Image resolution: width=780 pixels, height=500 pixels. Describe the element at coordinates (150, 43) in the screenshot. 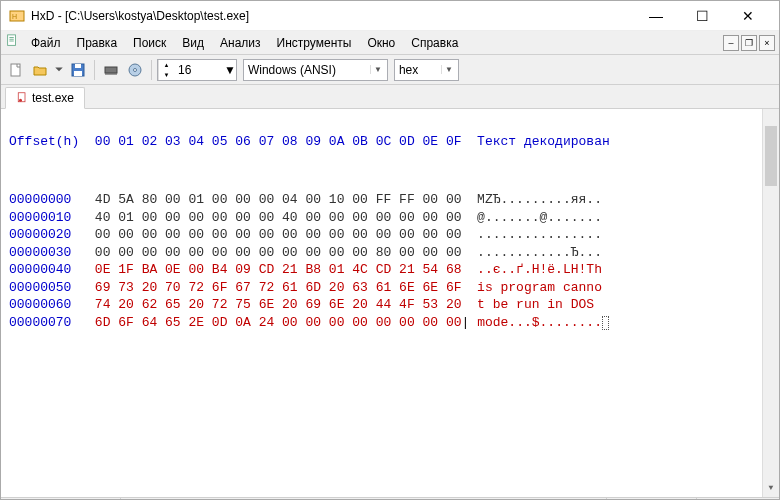

I see `menu-search: Поиск` at that location.